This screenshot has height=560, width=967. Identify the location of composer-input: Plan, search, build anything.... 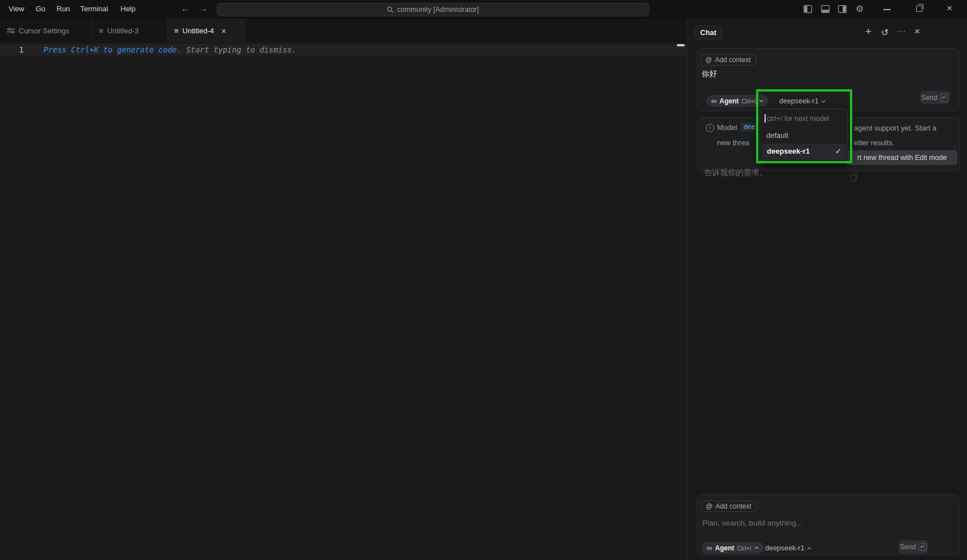
(752, 523).